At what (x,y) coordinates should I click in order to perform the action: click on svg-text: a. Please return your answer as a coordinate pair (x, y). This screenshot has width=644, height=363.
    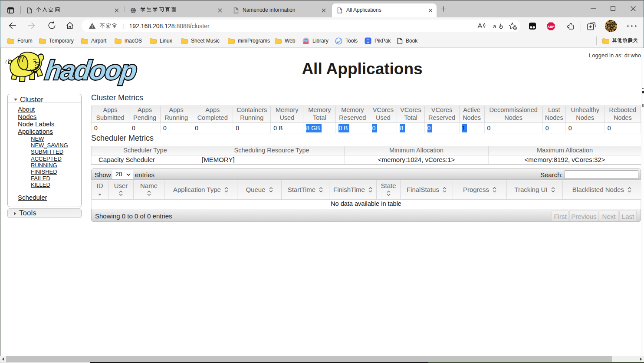
    Looking at the image, I should click on (495, 26).